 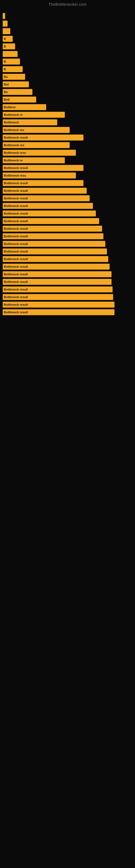 I want to click on bar-label-32: Bottleneck result, so click(x=16, y=259).